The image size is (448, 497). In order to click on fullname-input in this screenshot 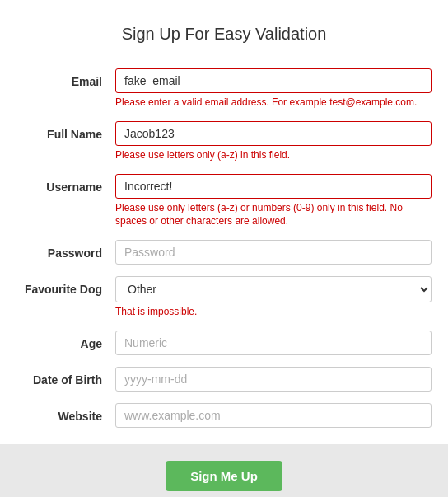, I will do `click(273, 134)`.